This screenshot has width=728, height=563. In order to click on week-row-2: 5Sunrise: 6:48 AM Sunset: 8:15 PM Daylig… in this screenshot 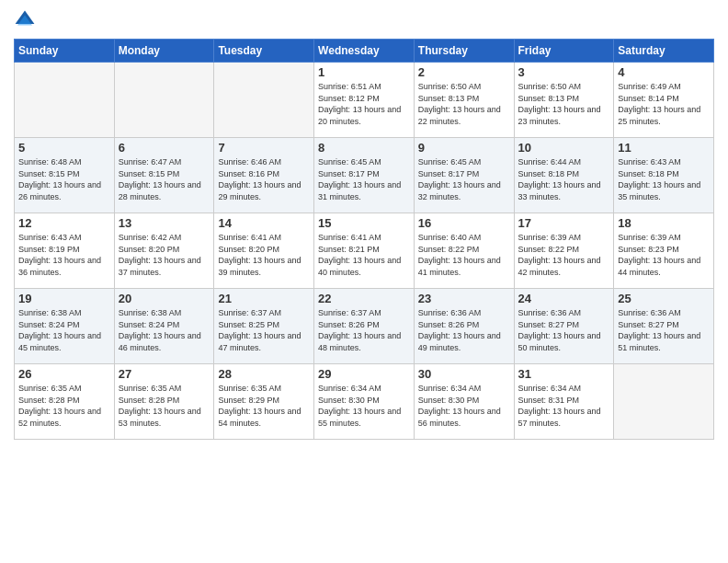, I will do `click(364, 176)`.